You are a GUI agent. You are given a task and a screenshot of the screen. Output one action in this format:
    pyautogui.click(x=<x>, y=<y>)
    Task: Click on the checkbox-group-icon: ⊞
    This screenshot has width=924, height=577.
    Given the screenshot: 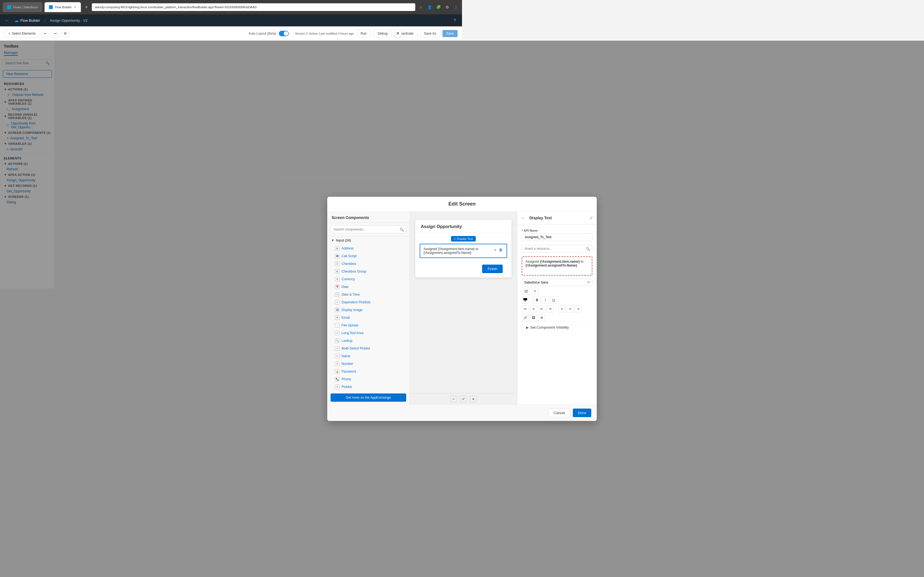 What is the action you would take?
    pyautogui.click(x=337, y=272)
    